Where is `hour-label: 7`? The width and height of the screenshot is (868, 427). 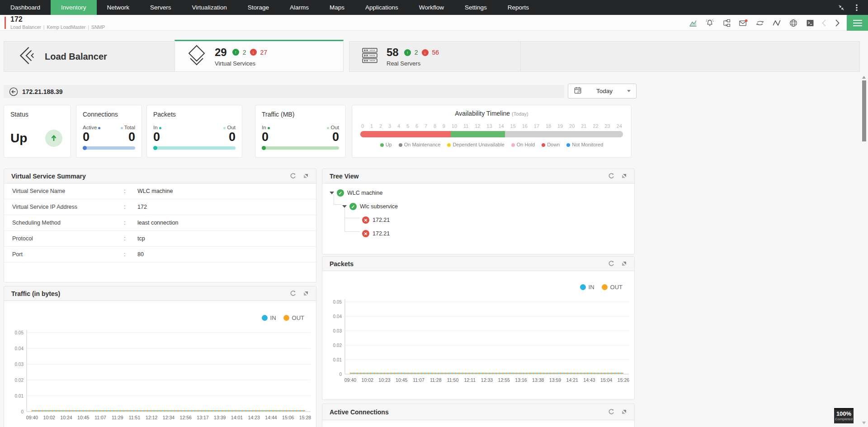 hour-label: 7 is located at coordinates (426, 126).